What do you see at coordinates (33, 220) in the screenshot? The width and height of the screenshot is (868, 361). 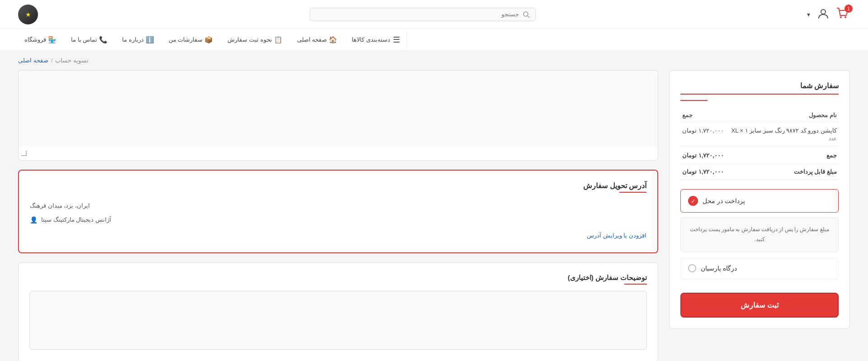 I see `person-icon: 👤` at bounding box center [33, 220].